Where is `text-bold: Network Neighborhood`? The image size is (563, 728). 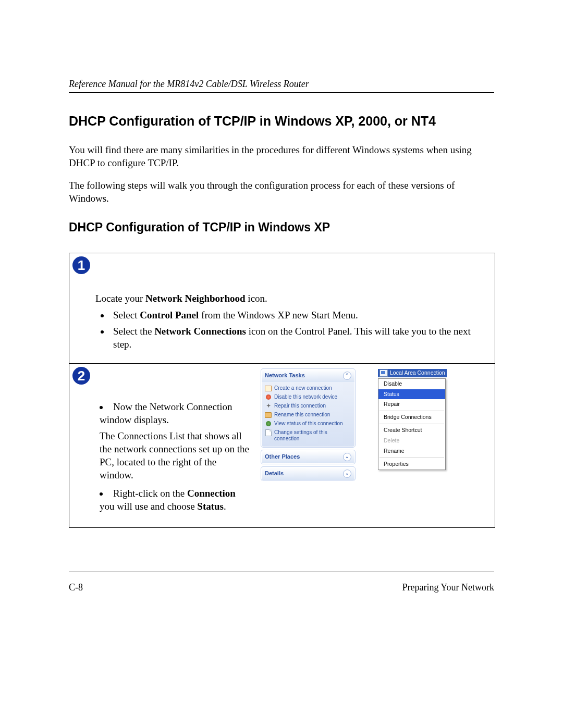
text-bold: Network Neighborhood is located at coordinates (195, 298).